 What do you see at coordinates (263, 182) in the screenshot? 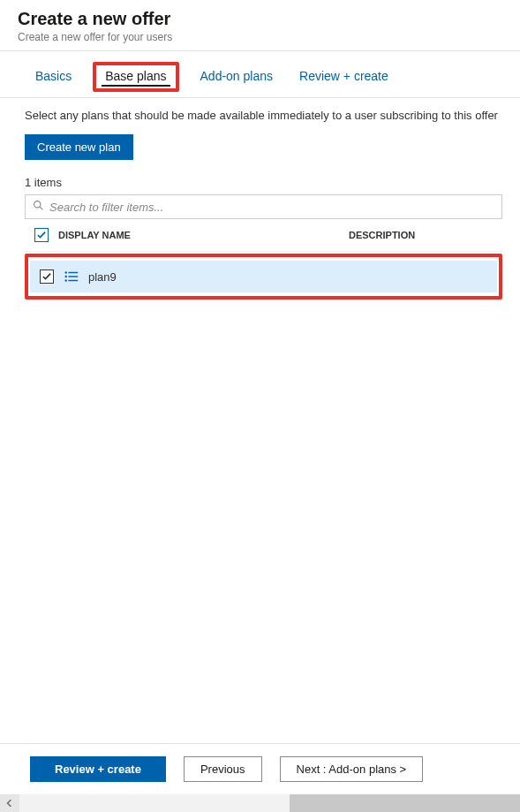
I see `item-count-label: 1 items` at bounding box center [263, 182].